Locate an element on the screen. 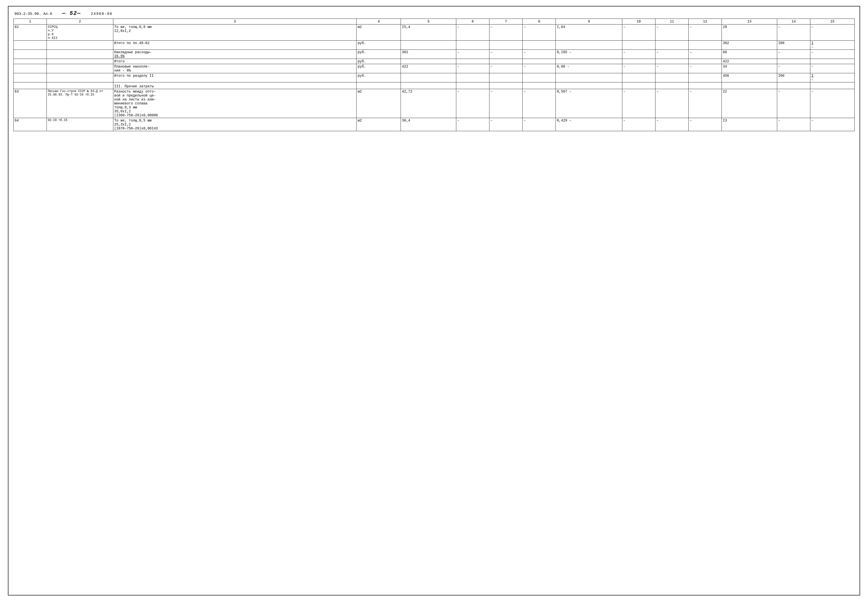 The height and width of the screenshot is (614, 868). row-col10 is located at coordinates (639, 86).